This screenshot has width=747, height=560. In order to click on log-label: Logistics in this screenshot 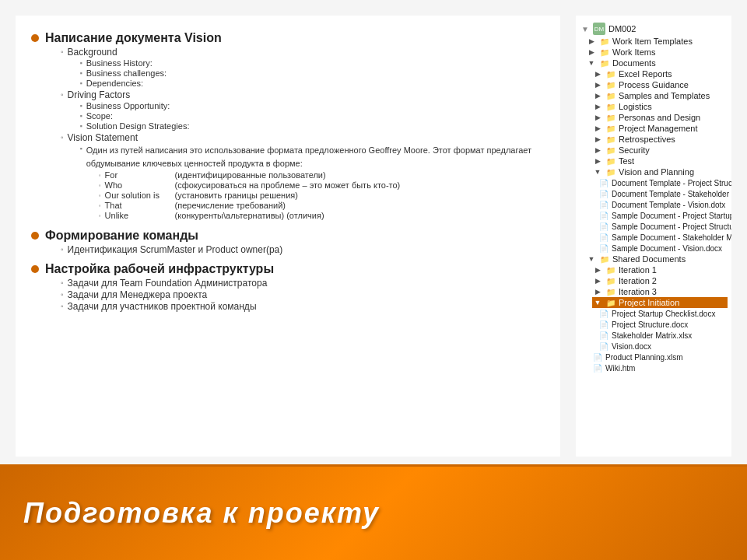, I will do `click(635, 107)`.